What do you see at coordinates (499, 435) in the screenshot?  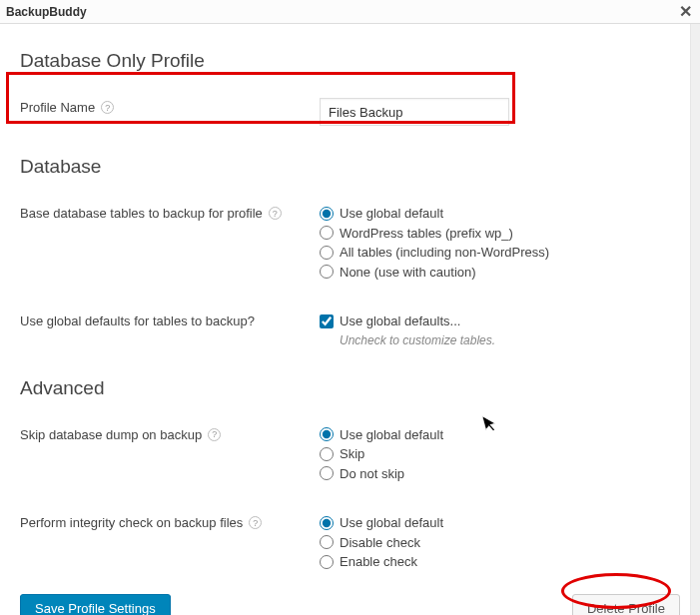 I see `radio-skip-global: Use global default` at bounding box center [499, 435].